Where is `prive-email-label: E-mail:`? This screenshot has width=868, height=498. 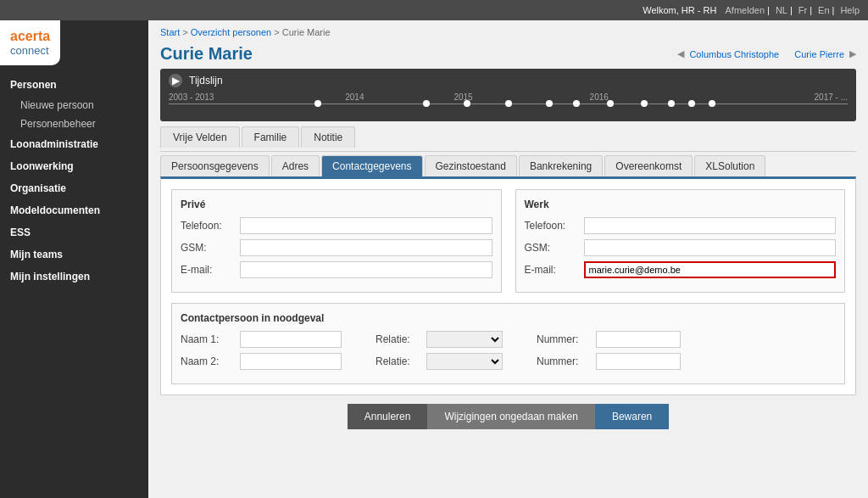 prive-email-label: E-mail: is located at coordinates (210, 270).